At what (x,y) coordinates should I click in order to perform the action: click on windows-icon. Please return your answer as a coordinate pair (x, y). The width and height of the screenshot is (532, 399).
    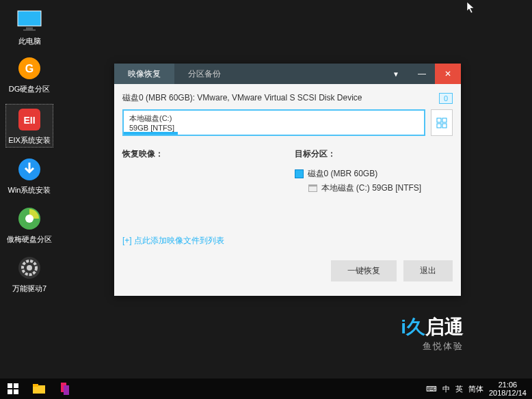
    Looking at the image, I should click on (13, 389).